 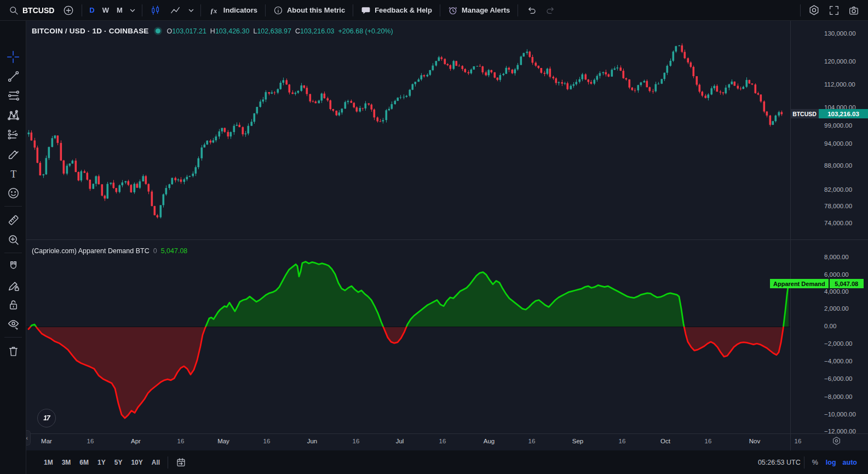 I want to click on fullscreen-icon, so click(x=834, y=10).